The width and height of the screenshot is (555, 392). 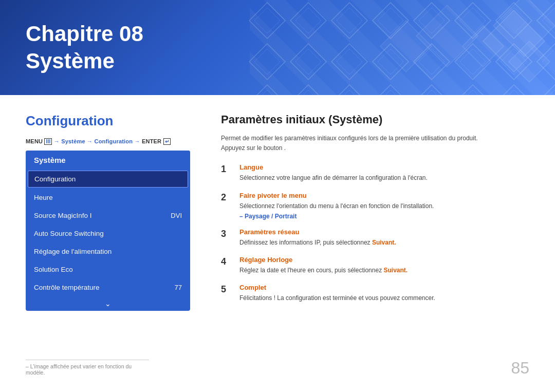 What do you see at coordinates (384, 270) in the screenshot?
I see `step-desc-4: Réglez la date et l'heure en cours, puis…` at bounding box center [384, 270].